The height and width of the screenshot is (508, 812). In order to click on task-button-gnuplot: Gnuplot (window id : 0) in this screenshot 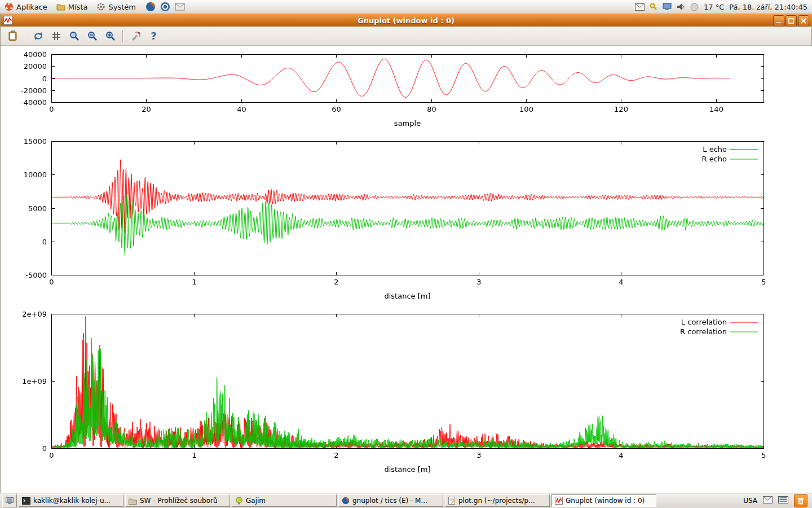, I will do `click(604, 501)`.